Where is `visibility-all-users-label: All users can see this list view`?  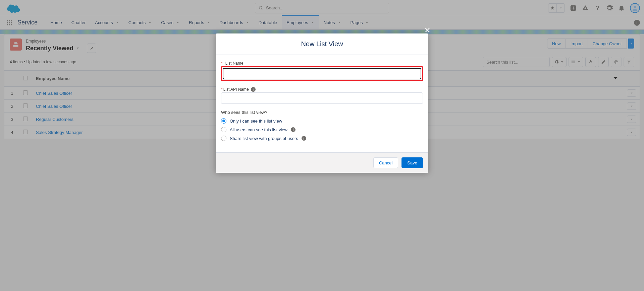 visibility-all-users-label: All users can see this list view is located at coordinates (259, 130).